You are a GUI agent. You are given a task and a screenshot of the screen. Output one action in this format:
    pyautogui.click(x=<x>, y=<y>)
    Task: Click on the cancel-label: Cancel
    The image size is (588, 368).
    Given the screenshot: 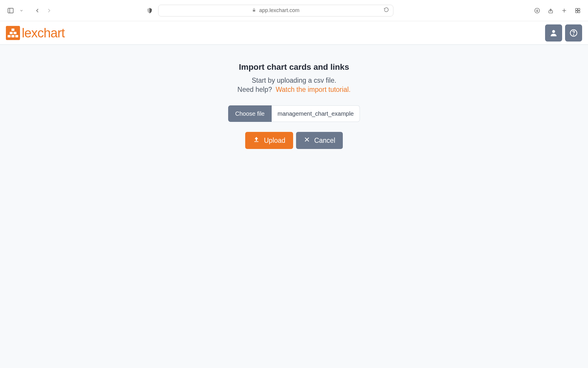 What is the action you would take?
    pyautogui.click(x=325, y=141)
    